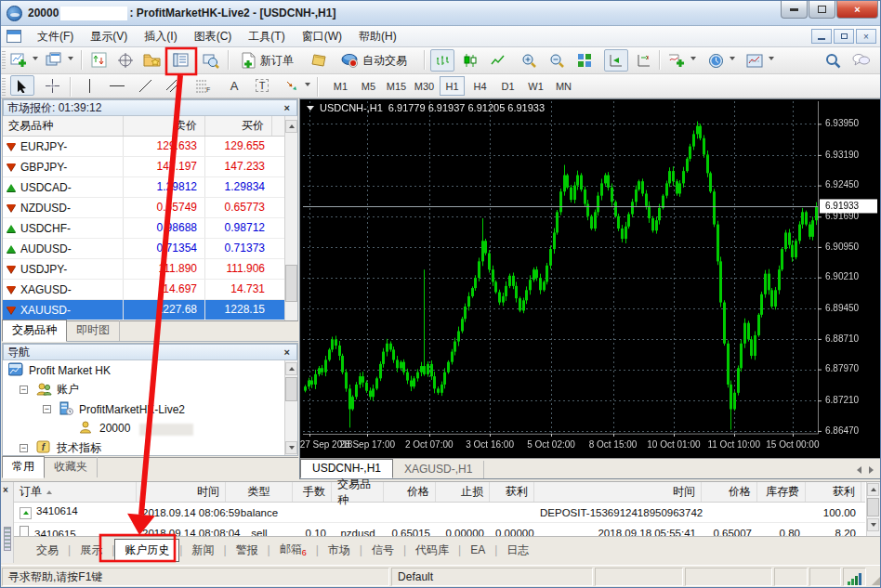 The image size is (881, 588). Describe the element at coordinates (151, 448) in the screenshot. I see `navigator-tree-item: −f技术指标` at that location.